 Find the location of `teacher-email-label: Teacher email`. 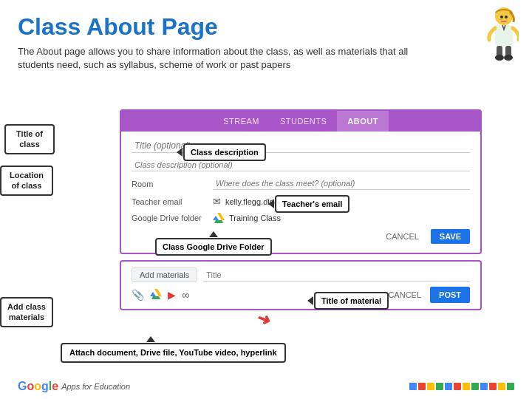

teacher-email-label: Teacher email is located at coordinates (172, 202).